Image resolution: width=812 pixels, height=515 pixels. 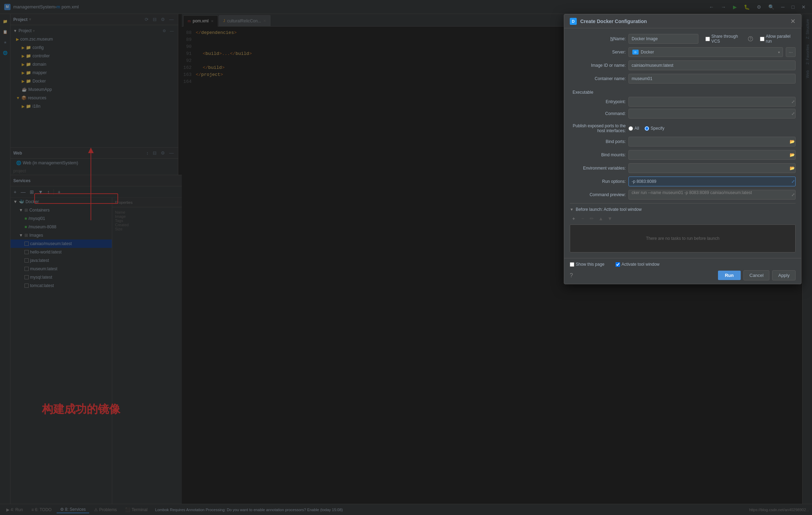 What do you see at coordinates (683, 39) in the screenshot?
I see `name-row: NName: Share through VCS ? Allow paralle…` at bounding box center [683, 39].